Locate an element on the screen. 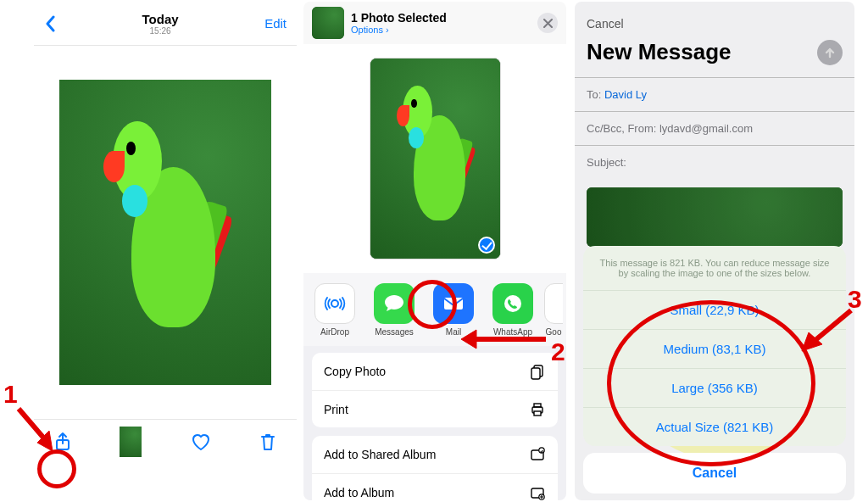 Image resolution: width=868 pixels, height=502 pixels. nav-subtitle: 15:26 is located at coordinates (160, 31).